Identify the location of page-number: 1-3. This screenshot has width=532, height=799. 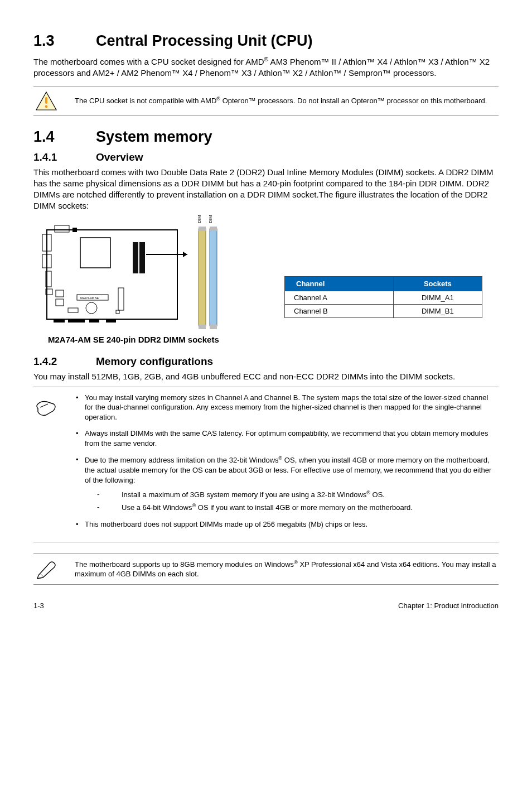
(39, 606).